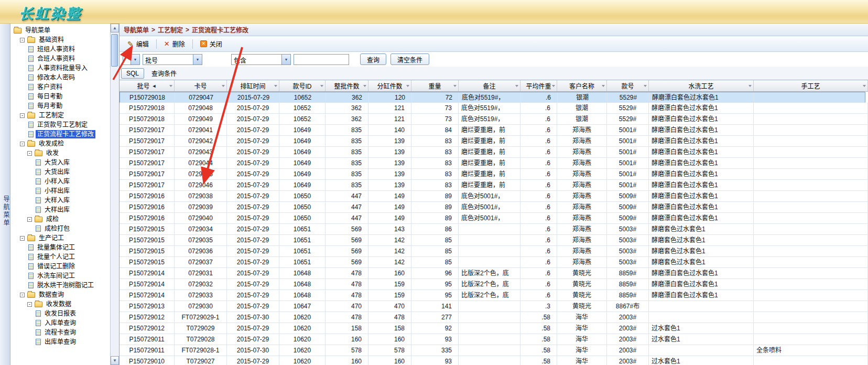 This screenshot has height=365, width=868. I want to click on clear-conditions-button: 清空条件, so click(410, 59).